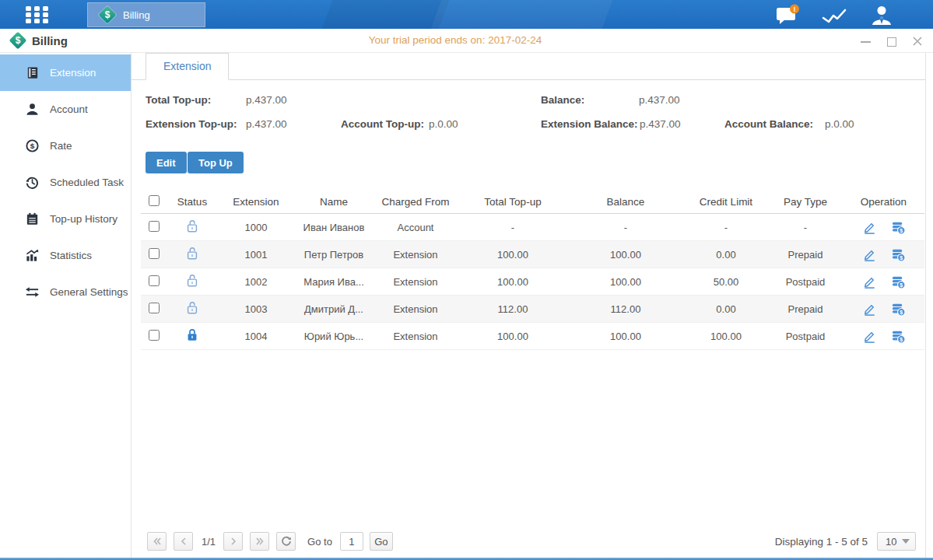 The width and height of the screenshot is (933, 560). What do you see at coordinates (33, 182) in the screenshot?
I see `history-clock-icon` at bounding box center [33, 182].